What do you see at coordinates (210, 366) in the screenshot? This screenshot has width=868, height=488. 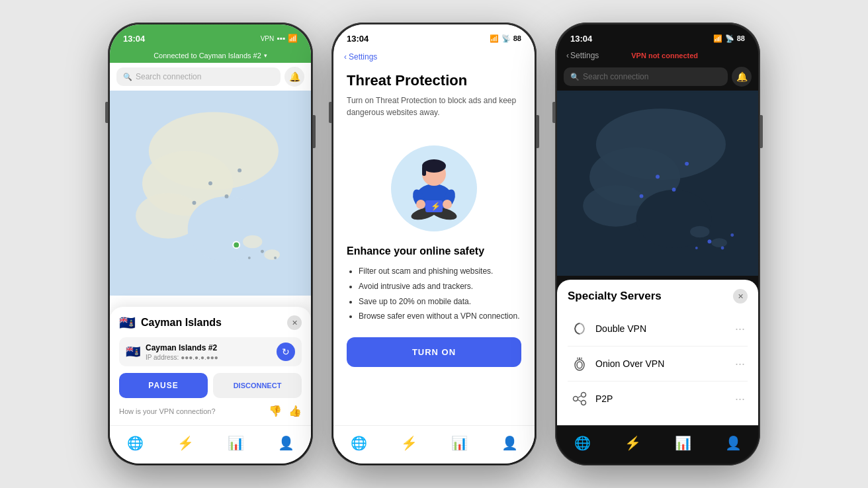 I see `bottom-card-1: 🇰🇾 Cayman Islands ✕ 🇰🇾 Cayman Islands #2…` at bounding box center [210, 366].